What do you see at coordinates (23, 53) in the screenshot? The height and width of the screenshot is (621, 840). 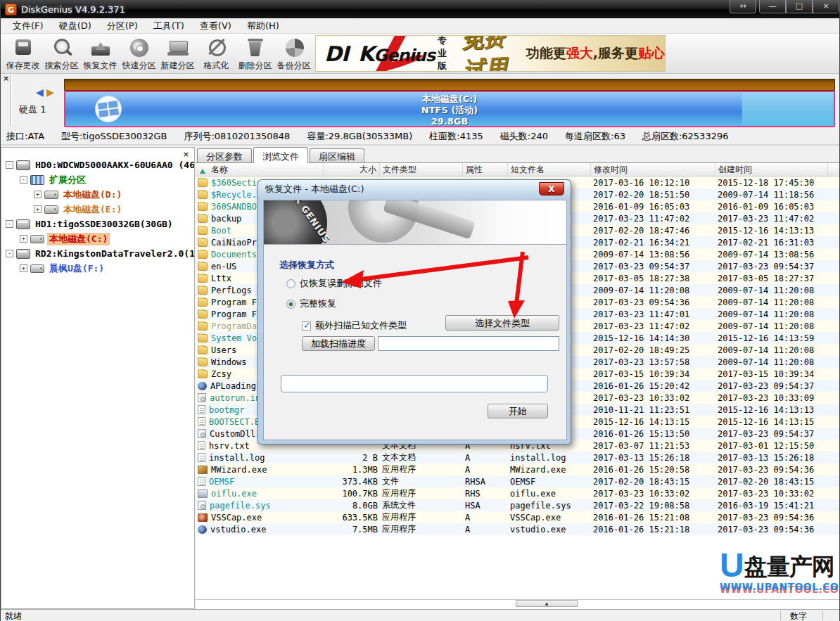 I see `toolbar-button-save: 保存更改` at bounding box center [23, 53].